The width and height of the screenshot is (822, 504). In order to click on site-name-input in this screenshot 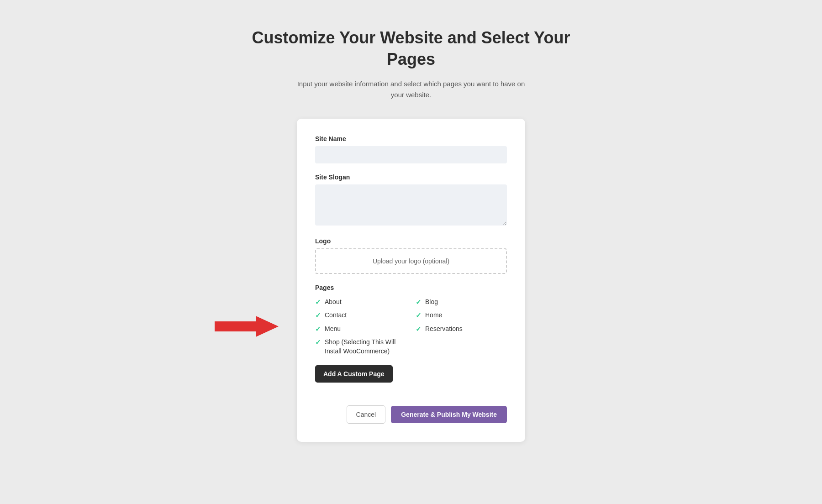, I will do `click(411, 155)`.